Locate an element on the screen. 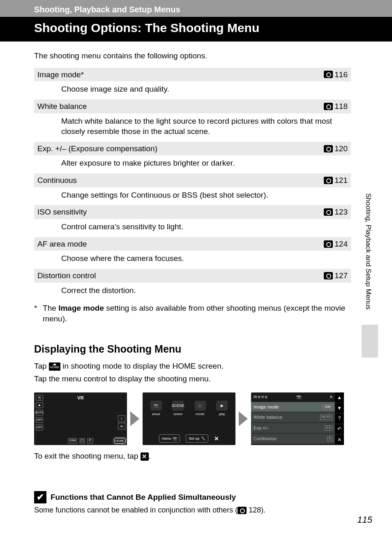 This screenshot has width=392, height=540. menu-side-button: ? is located at coordinates (339, 419).